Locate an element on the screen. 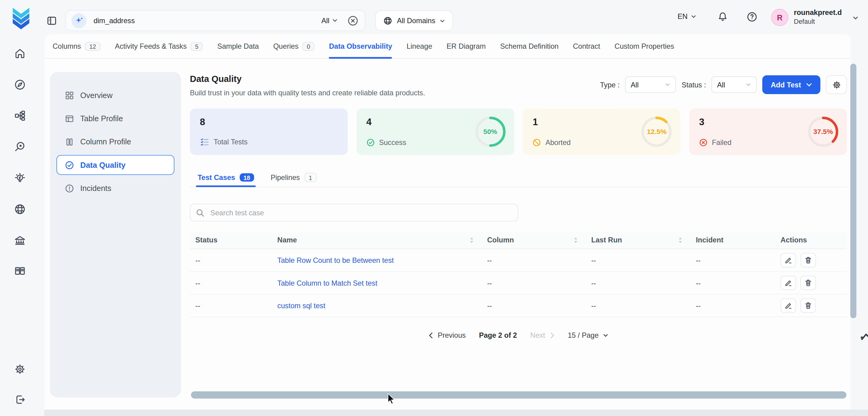 The image size is (868, 416). tab-lineage: Lineage is located at coordinates (420, 46).